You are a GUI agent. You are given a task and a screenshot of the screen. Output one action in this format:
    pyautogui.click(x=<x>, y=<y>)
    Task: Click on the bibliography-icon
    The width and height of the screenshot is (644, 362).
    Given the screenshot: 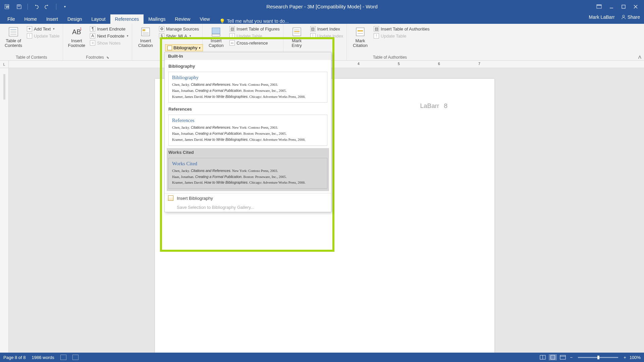 What is the action you would take?
    pyautogui.click(x=170, y=48)
    